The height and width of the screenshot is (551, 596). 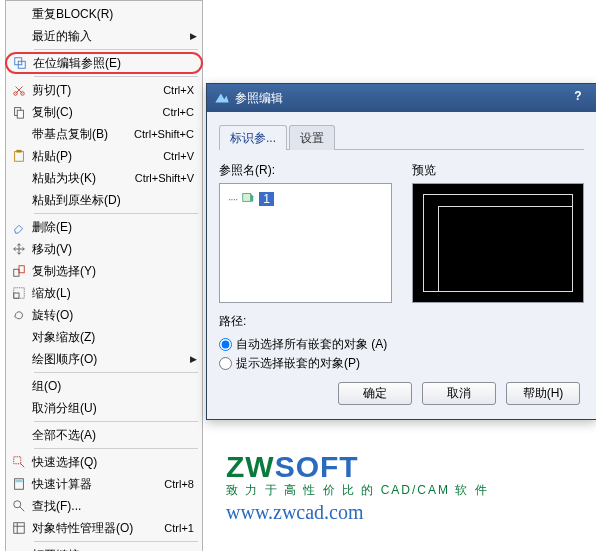 What do you see at coordinates (358, 467) in the screenshot?
I see `brand-wordmark: ZWSOFT` at bounding box center [358, 467].